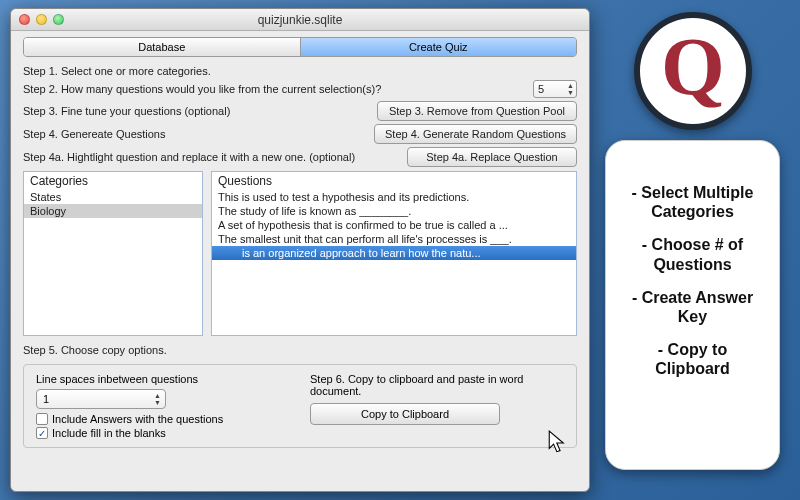  I want to click on copy-to-clipboard-button: Copy to Clipboard, so click(405, 414).